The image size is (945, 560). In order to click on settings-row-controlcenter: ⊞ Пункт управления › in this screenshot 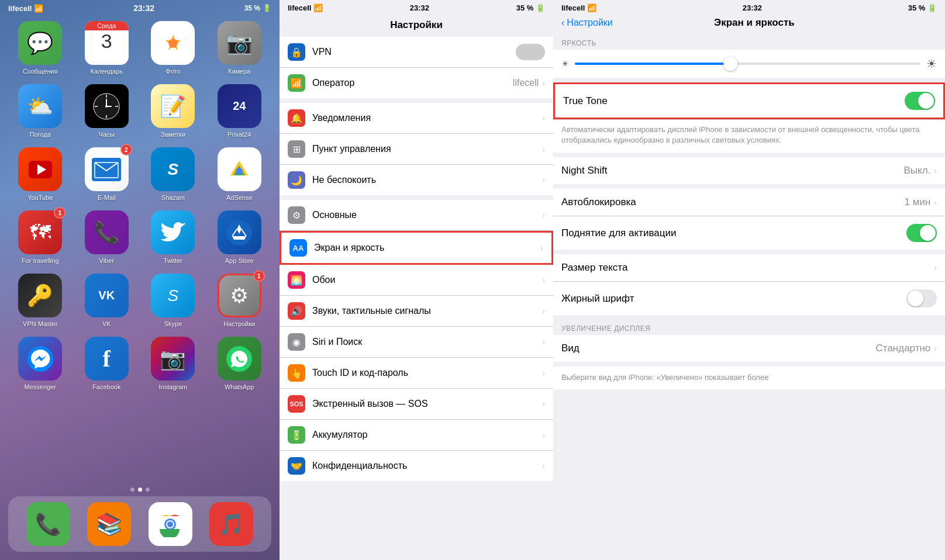, I will do `click(416, 150)`.